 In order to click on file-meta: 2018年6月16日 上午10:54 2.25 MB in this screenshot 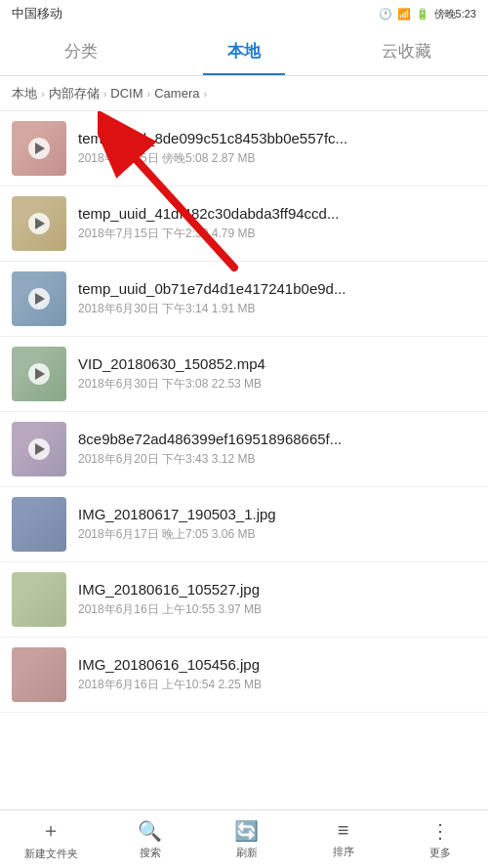, I will do `click(277, 685)`.